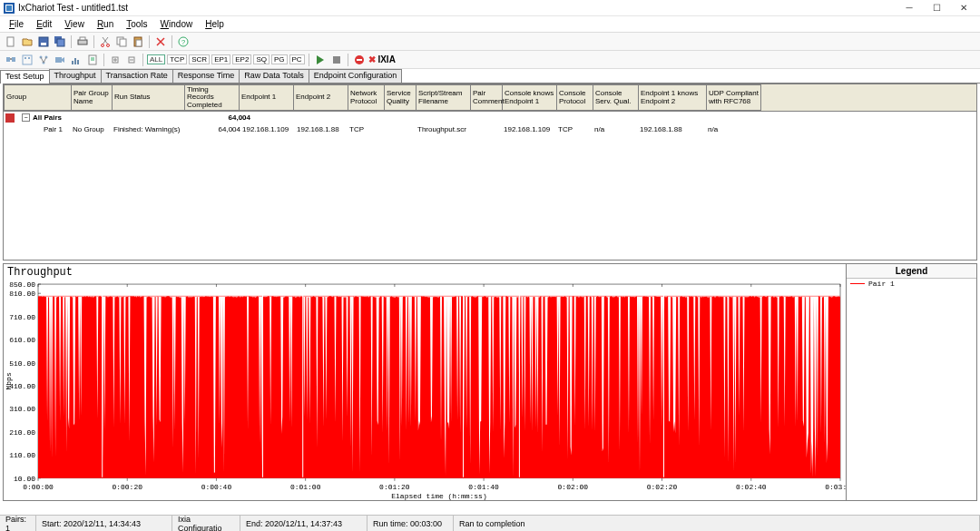 This screenshot has height=531, width=980. What do you see at coordinates (18, 523) in the screenshot?
I see `status-pairs: Pairs: 1` at bounding box center [18, 523].